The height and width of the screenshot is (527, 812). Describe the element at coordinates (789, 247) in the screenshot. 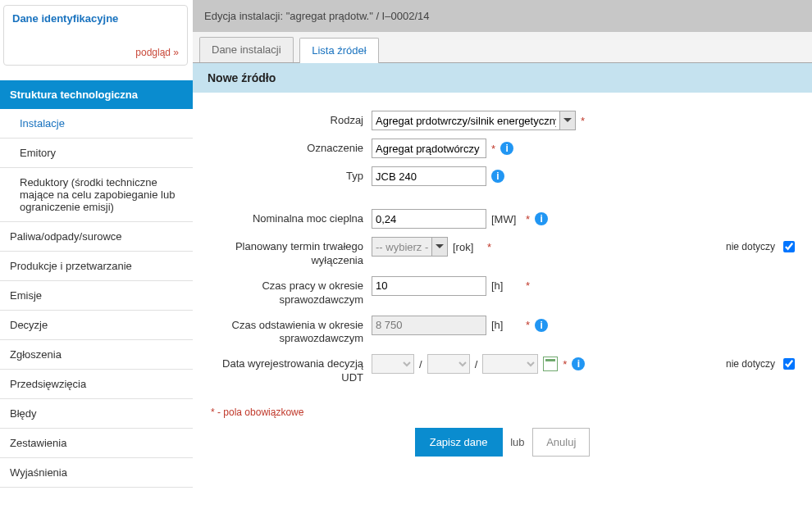

I see `nie-dotyczy-checkbox-plan` at that location.